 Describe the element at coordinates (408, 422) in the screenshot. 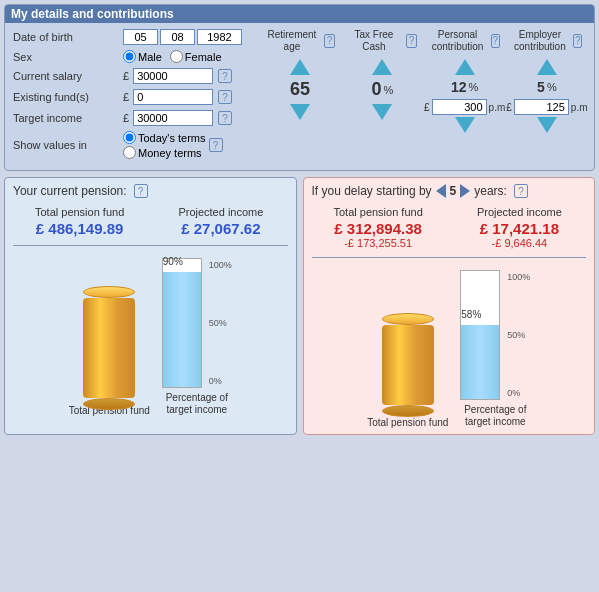

I see `delay-cylinder-label: Total pension fund` at that location.